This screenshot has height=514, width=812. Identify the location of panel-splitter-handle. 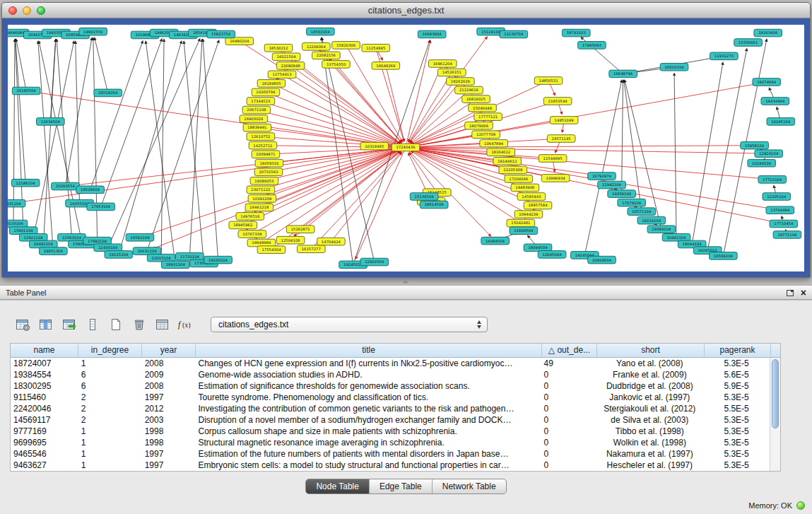
(406, 282).